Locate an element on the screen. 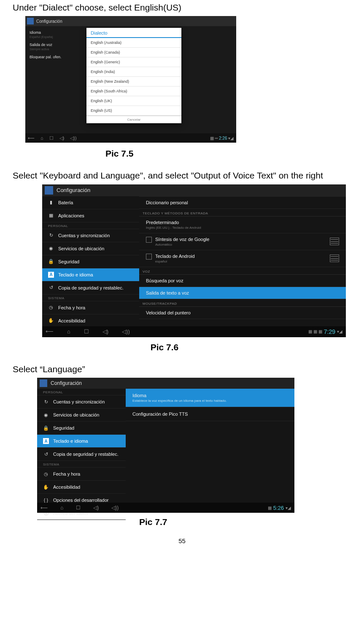  letter-a-icon: A is located at coordinates (51, 275).